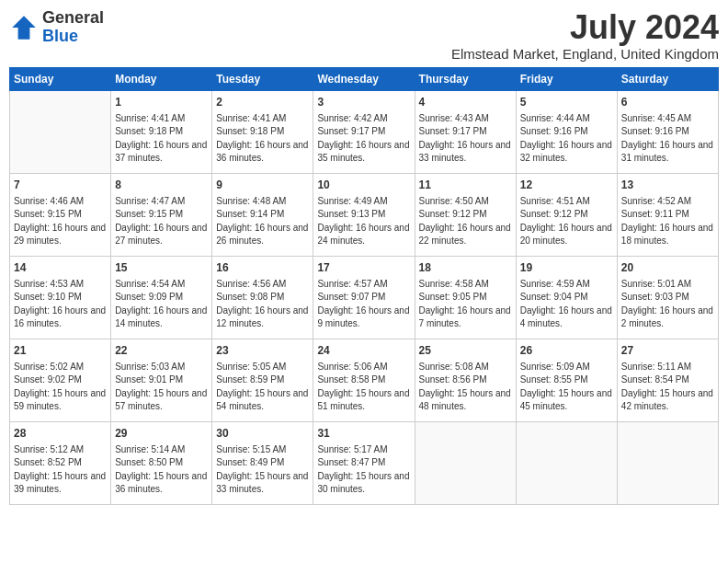  Describe the element at coordinates (364, 380) in the screenshot. I see `table-row: 24 Sunrise: 5:06 AM Sunset: 8:58 PM Dayl…` at that location.